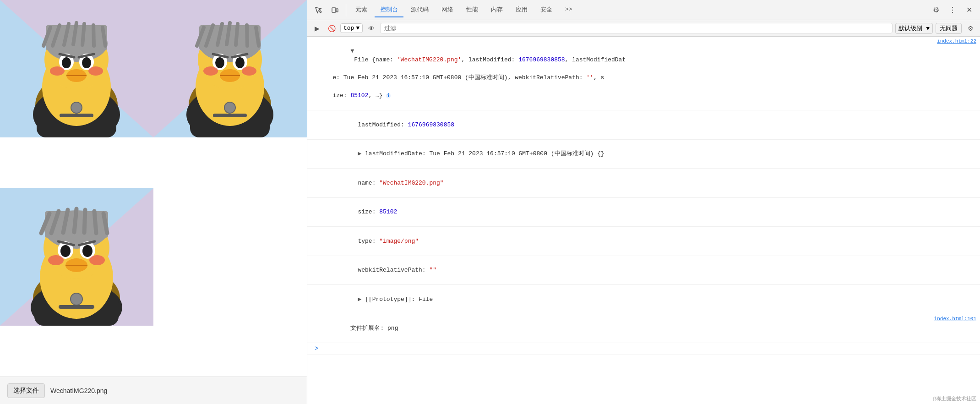 This screenshot has height=404, width=980. I want to click on log-level-selector: 默认级别 ▼, so click(914, 28).